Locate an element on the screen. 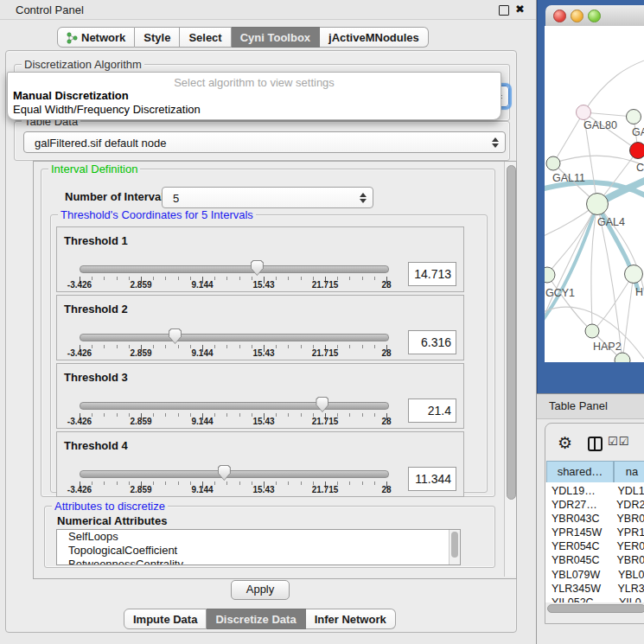 The width and height of the screenshot is (644, 644). node-label-partial: C is located at coordinates (640, 168).